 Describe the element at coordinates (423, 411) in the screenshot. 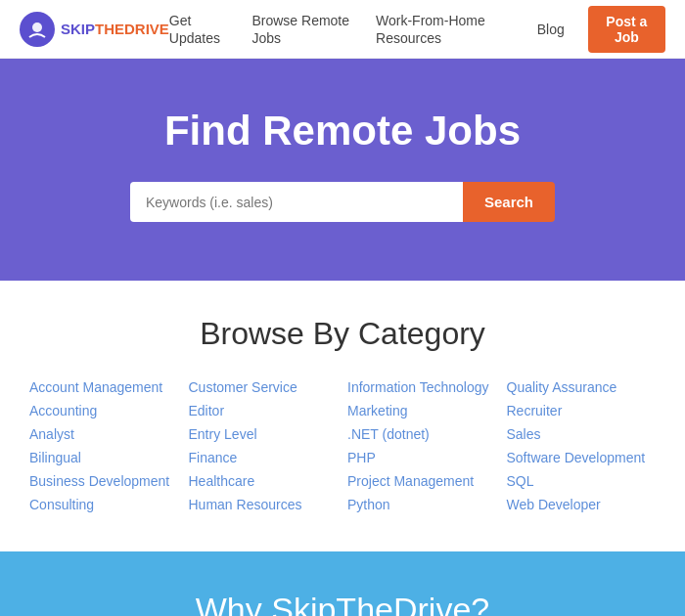

I see `category-marketing: Marketing` at that location.